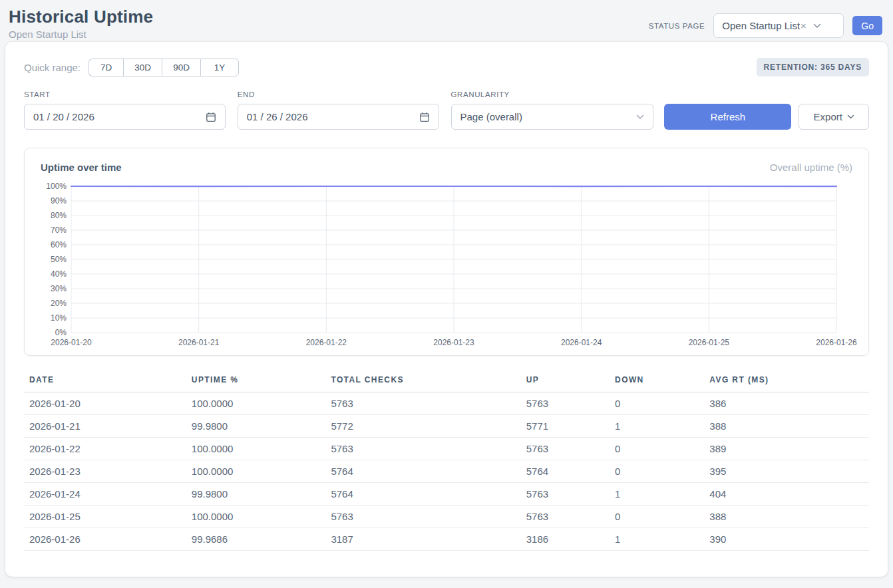  I want to click on start-date-value: 01 / 20 / 2026, so click(64, 117).